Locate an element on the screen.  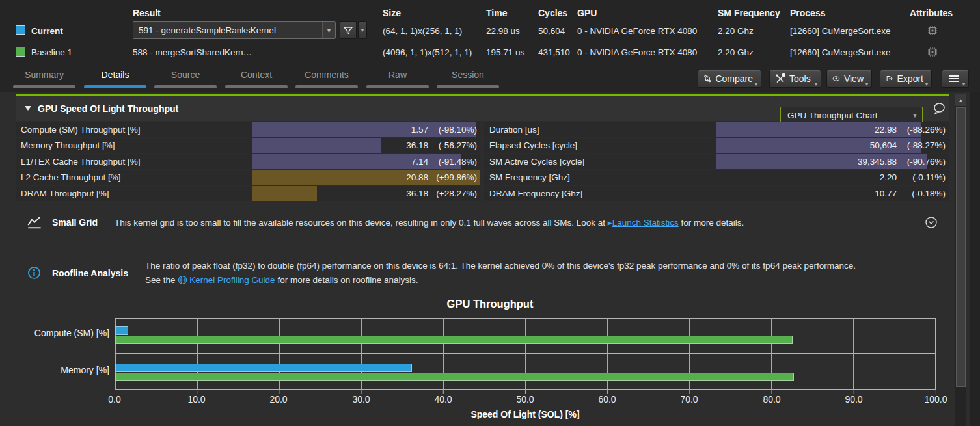
chart-title: GPU Throughput is located at coordinates (490, 304).